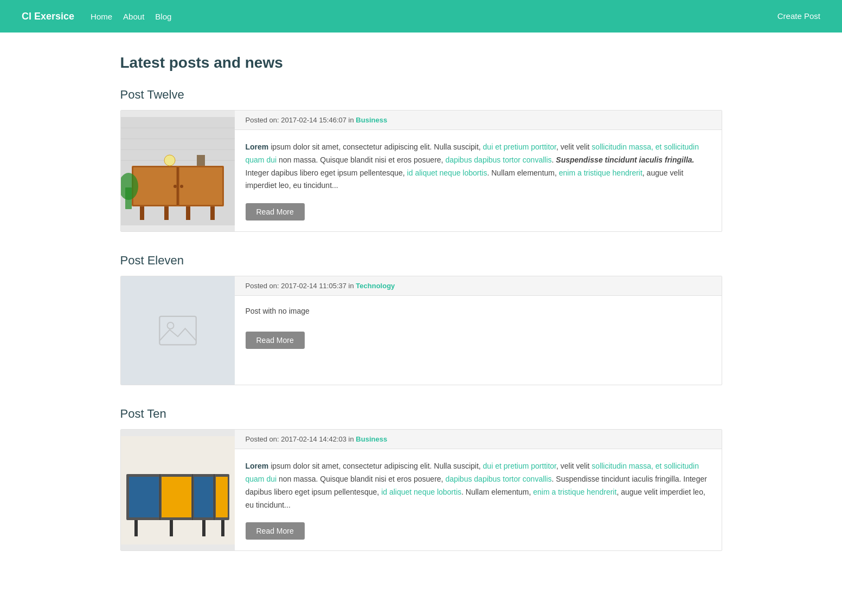  What do you see at coordinates (478, 490) in the screenshot?
I see `post-ten-body: Posted on: 2017-02-14 14:42:03 in Busine…` at bounding box center [478, 490].